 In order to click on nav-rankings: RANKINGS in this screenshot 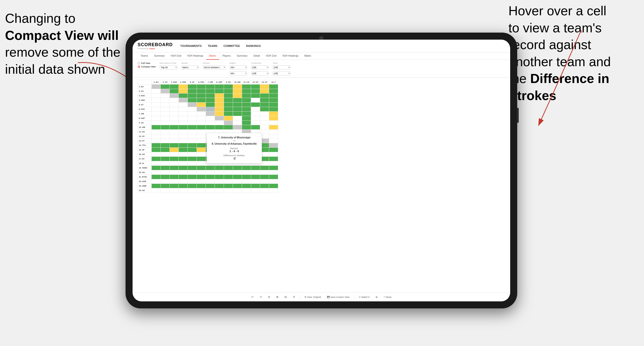, I will do `click(254, 46)`.